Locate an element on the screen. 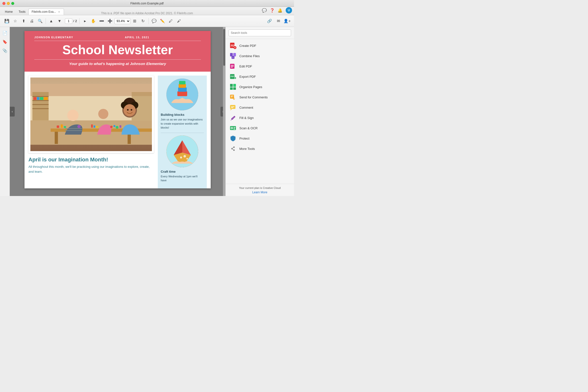 This screenshot has height=392, width=588. sidebar-attachments-button: 📎 is located at coordinates (5, 50).